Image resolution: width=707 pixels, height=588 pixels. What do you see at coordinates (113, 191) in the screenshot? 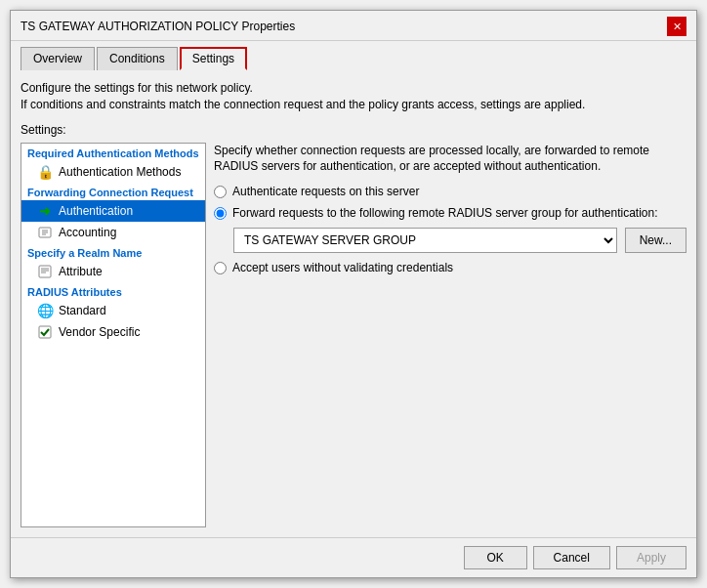
I see `nav-section-forwarding: Forwarding Connection Request` at bounding box center [113, 191].